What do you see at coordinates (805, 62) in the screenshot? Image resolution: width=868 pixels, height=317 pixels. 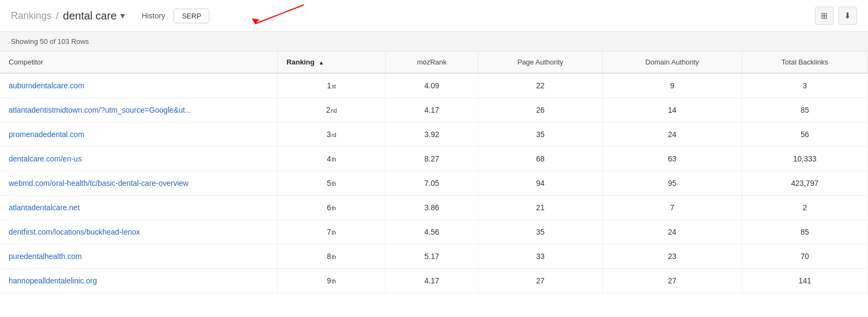 I see `col-total-backlinks: Total Backlinks` at bounding box center [805, 62].